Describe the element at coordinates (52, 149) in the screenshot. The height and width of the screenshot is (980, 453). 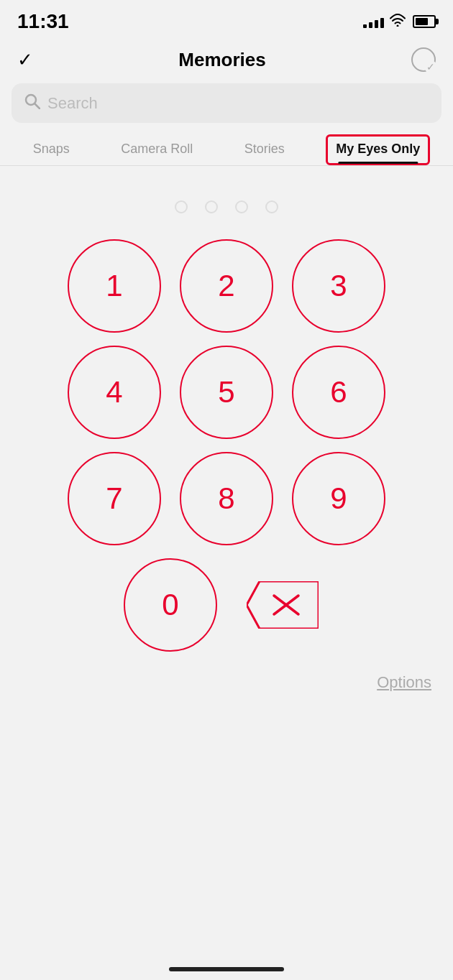
I see `tab-snaps: Snaps` at that location.